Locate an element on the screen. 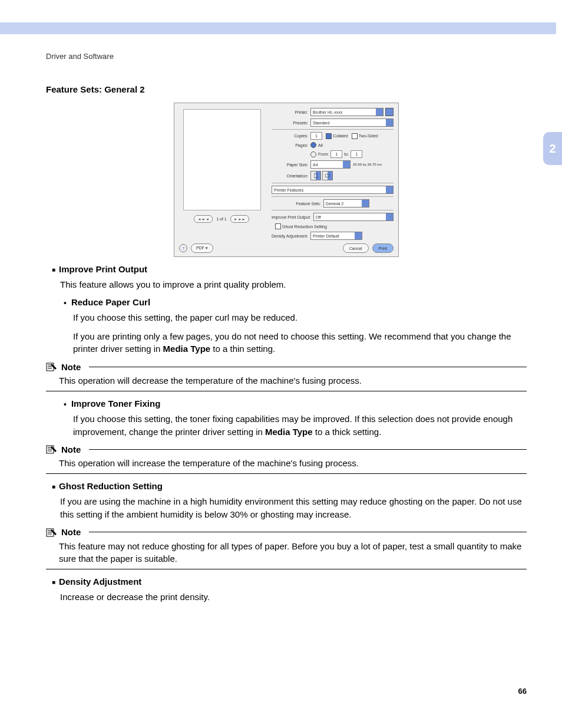 The height and width of the screenshot is (728, 562). pager-label: 1 of 1 is located at coordinates (222, 219).